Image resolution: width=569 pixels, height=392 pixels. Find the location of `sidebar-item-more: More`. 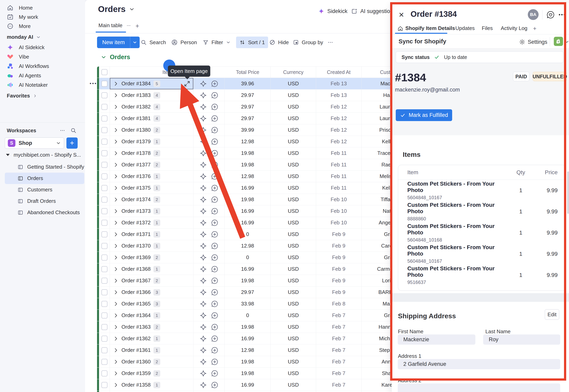

sidebar-item-more: More is located at coordinates (42, 26).